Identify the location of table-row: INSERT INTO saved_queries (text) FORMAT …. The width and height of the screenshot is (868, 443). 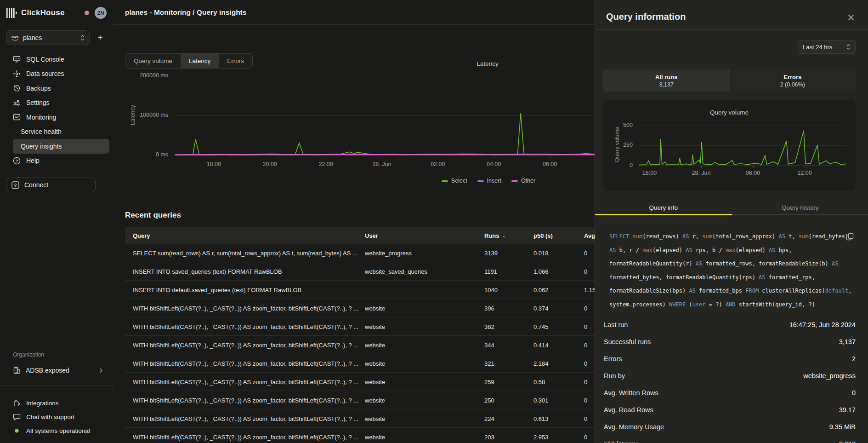
(360, 271).